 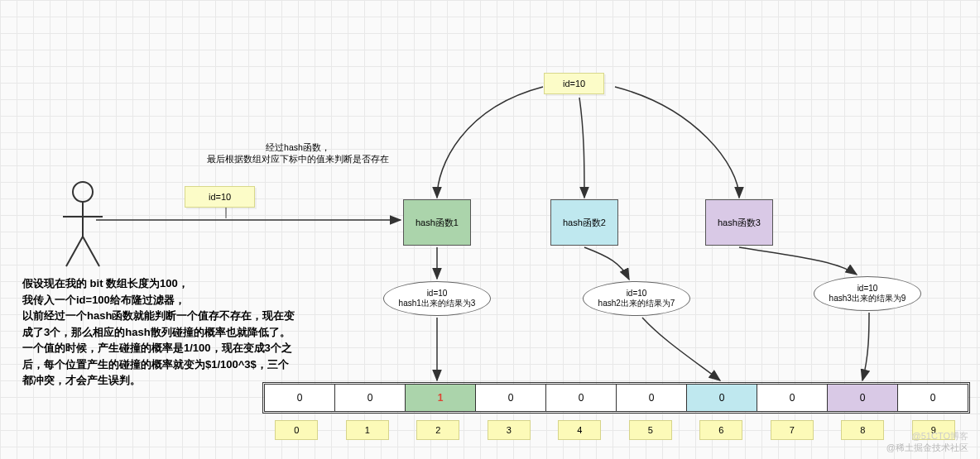 What do you see at coordinates (867, 294) in the screenshot?
I see `hash-result-3: id=10 hash3出来的结果为9` at bounding box center [867, 294].